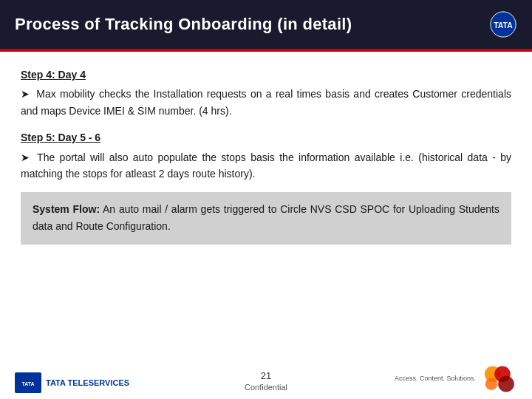 The width and height of the screenshot is (532, 399). What do you see at coordinates (456, 379) in the screenshot?
I see `footer-right-logo: Access. Content. Solutions.` at bounding box center [456, 379].